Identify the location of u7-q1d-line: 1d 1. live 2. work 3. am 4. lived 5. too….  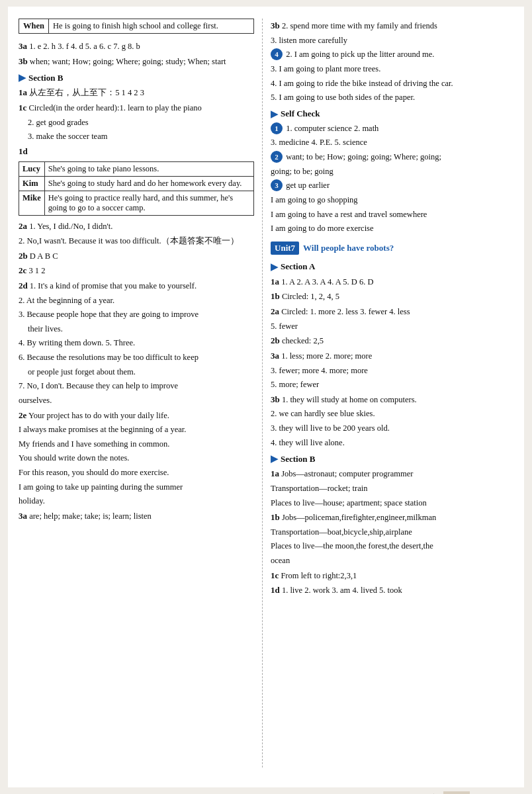
(392, 590).